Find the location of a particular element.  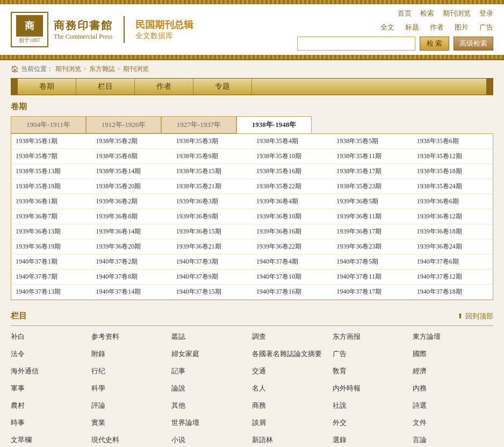

volume-item: 1938年35卷7期 is located at coordinates (52, 157).